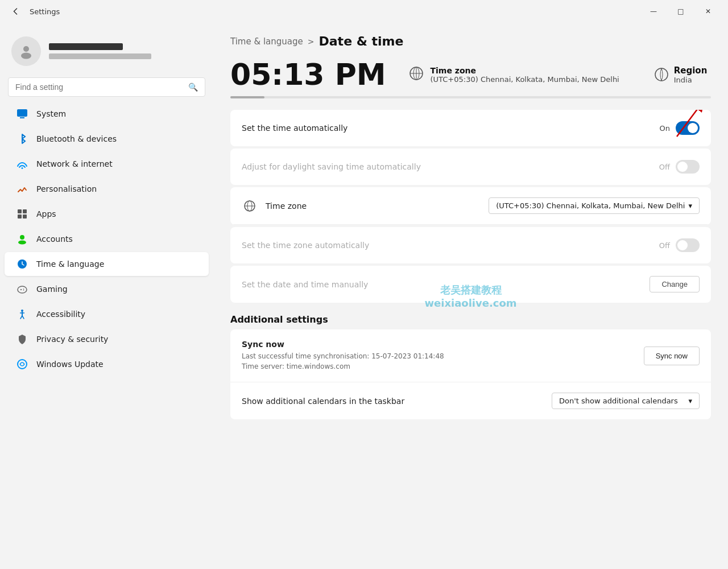 This screenshot has height=569, width=728. What do you see at coordinates (514, 75) in the screenshot?
I see `timezone-info: Time zone (UTC+05:30) Chennai, Kolkata, …` at bounding box center [514, 75].